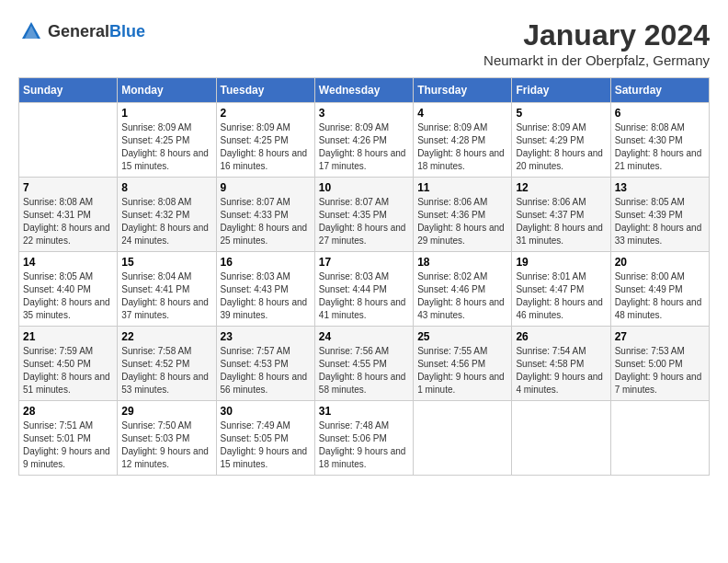 This screenshot has height=563, width=728. Describe the element at coordinates (68, 296) in the screenshot. I see `day-info: Sunrise: 8:05 AM Sunset: 4:40 PM Dayligh…` at that location.